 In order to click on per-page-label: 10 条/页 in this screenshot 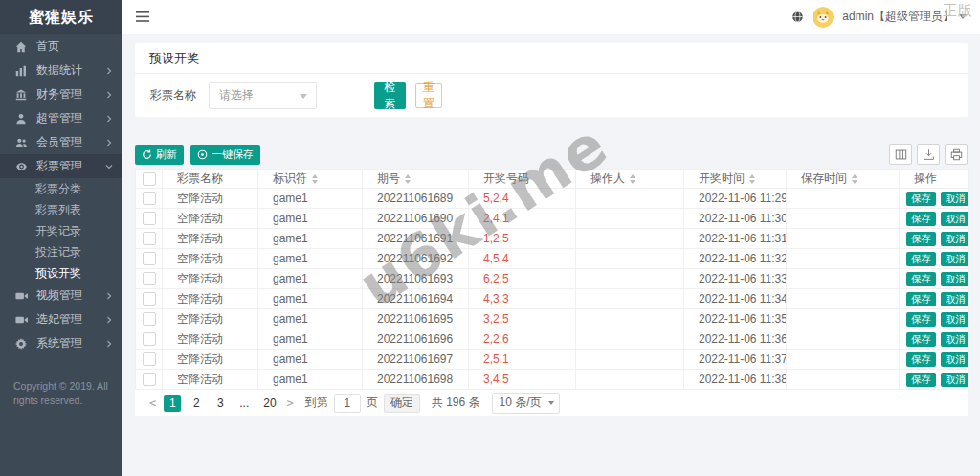, I will do `click(521, 402)`.